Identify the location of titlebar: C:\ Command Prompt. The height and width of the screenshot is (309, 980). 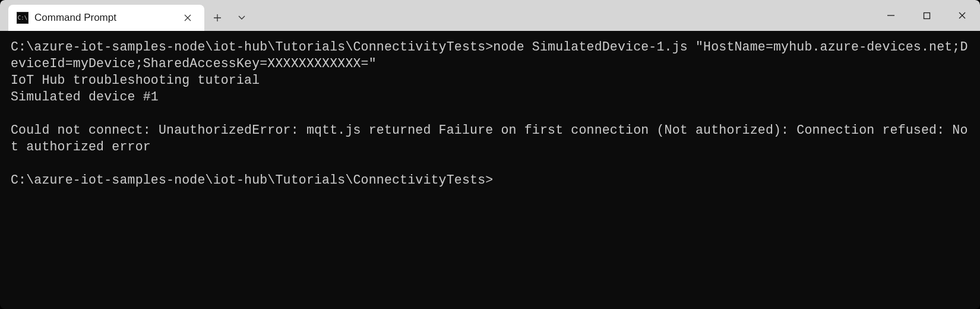
(490, 15).